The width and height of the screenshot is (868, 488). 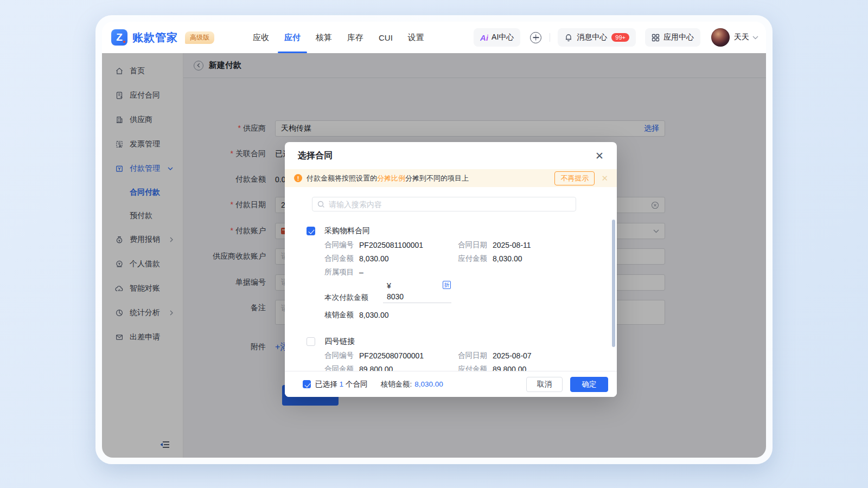 I want to click on brand-name: 账款管家, so click(x=155, y=38).